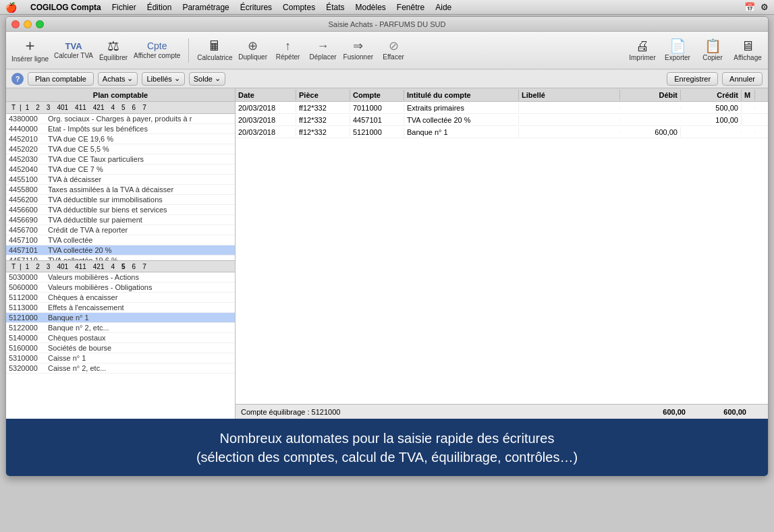 This screenshot has height=532, width=774. What do you see at coordinates (288, 50) in the screenshot?
I see `repeter-button: ↑ Répéter` at bounding box center [288, 50].